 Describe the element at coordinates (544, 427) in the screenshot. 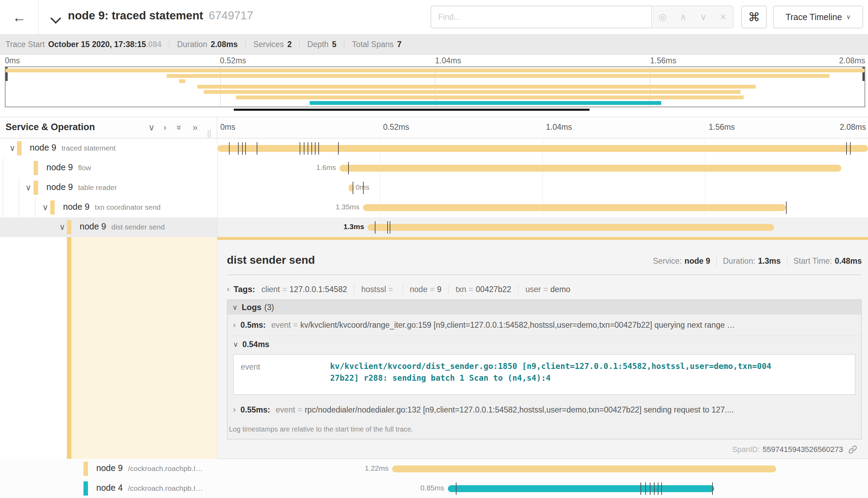

I see `logs-footnote: Log timestamps are relative to the start…` at that location.